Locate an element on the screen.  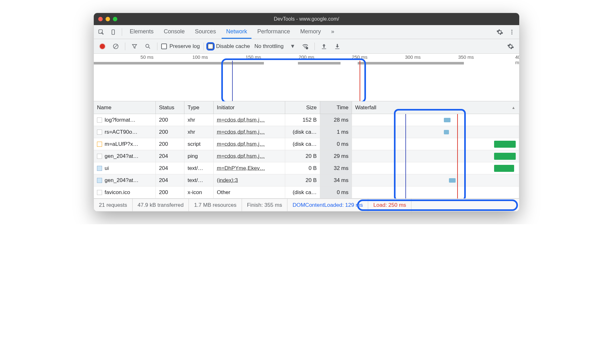
zoom-icon is located at coordinates (115, 19).